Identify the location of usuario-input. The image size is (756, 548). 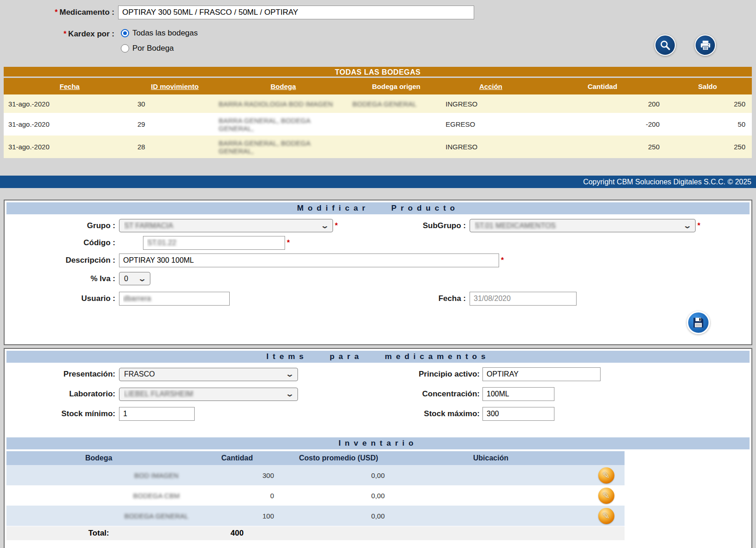
(174, 299).